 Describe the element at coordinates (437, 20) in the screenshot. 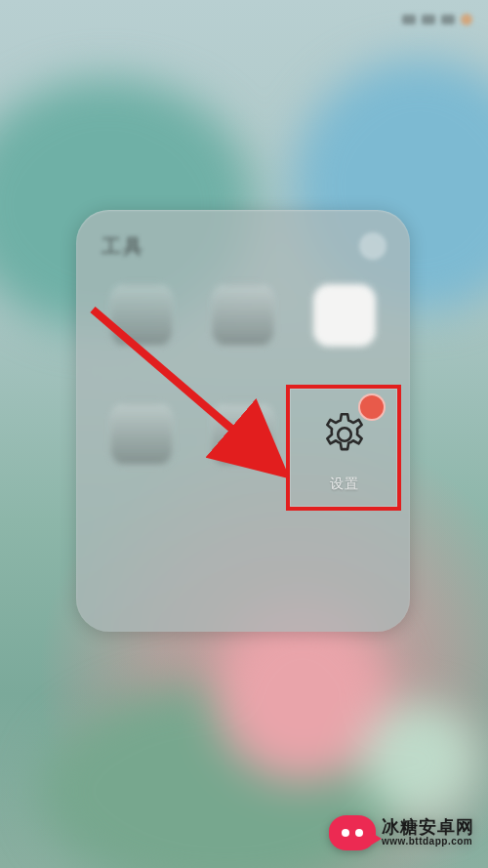

I see `status-right` at that location.